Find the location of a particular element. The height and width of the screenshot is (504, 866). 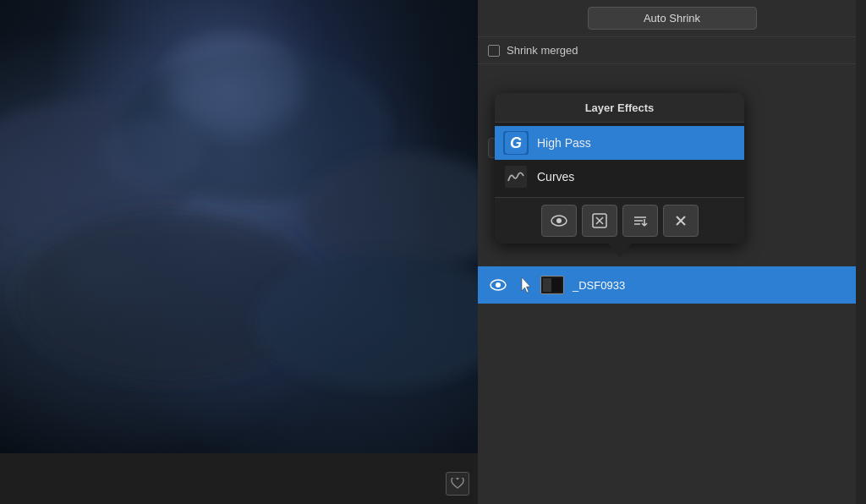

eye-icon is located at coordinates (559, 221).